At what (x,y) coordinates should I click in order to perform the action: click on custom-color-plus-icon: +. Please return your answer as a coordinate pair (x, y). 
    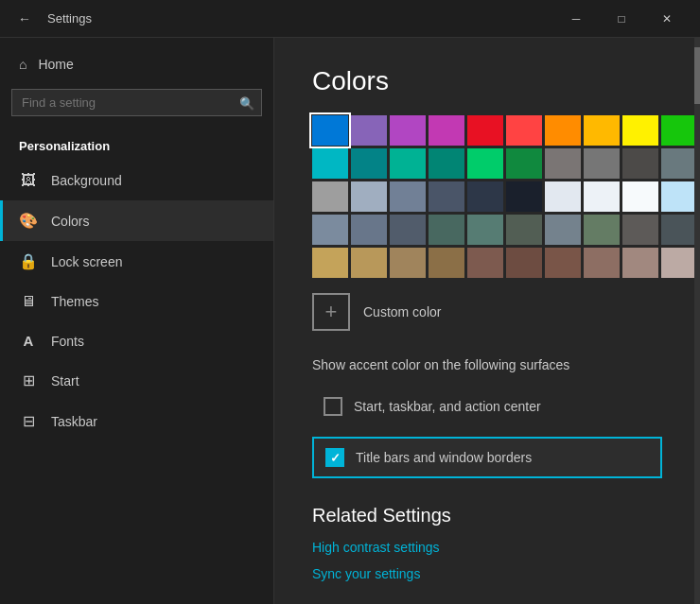
    Looking at the image, I should click on (331, 312).